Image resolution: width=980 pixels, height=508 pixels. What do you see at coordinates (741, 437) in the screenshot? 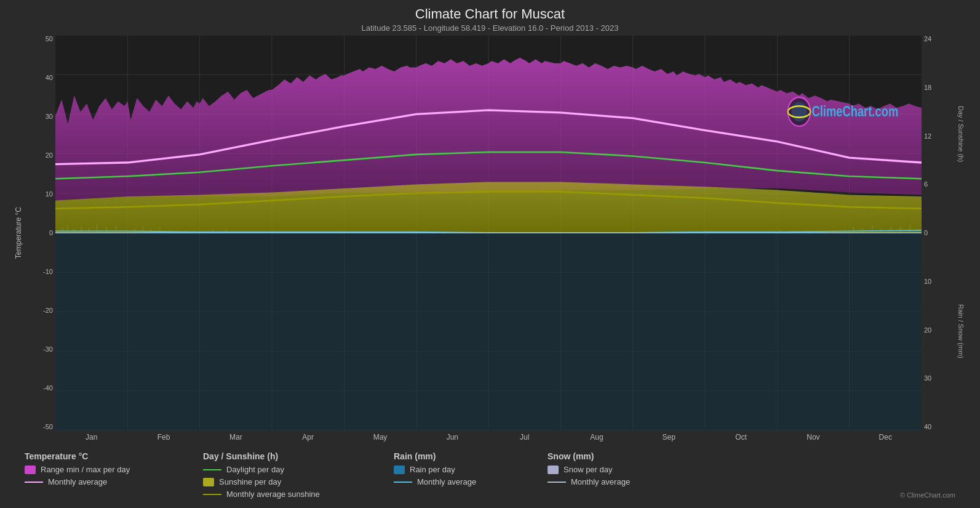
I see `x-tick-oct: Oct` at bounding box center [741, 437].